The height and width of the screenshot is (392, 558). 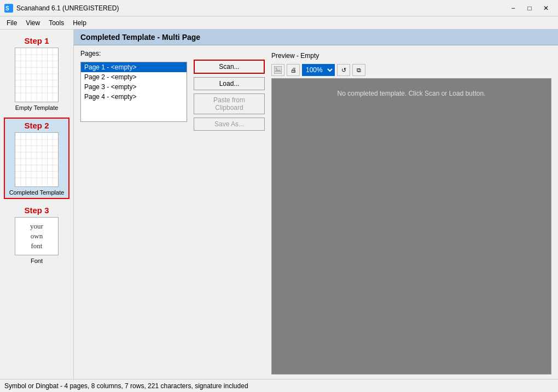 I want to click on paste-button: Paste from Clipboard, so click(x=229, y=104).